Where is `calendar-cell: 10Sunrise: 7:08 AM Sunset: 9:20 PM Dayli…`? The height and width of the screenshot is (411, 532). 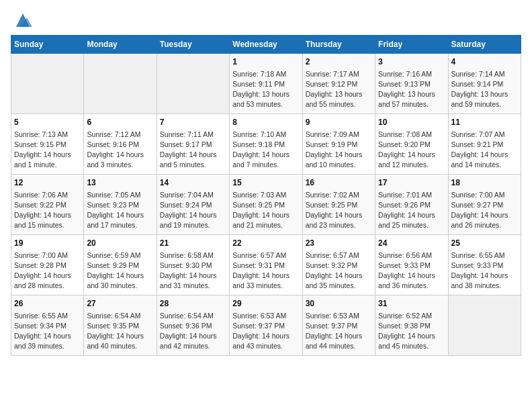
calendar-cell: 10Sunrise: 7:08 AM Sunset: 9:20 PM Dayli… is located at coordinates (412, 144).